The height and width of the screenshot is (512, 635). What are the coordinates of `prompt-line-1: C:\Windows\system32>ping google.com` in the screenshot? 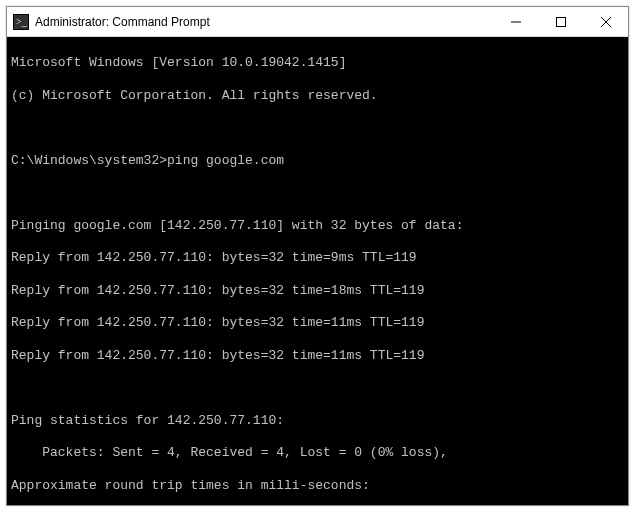 It's located at (318, 161).